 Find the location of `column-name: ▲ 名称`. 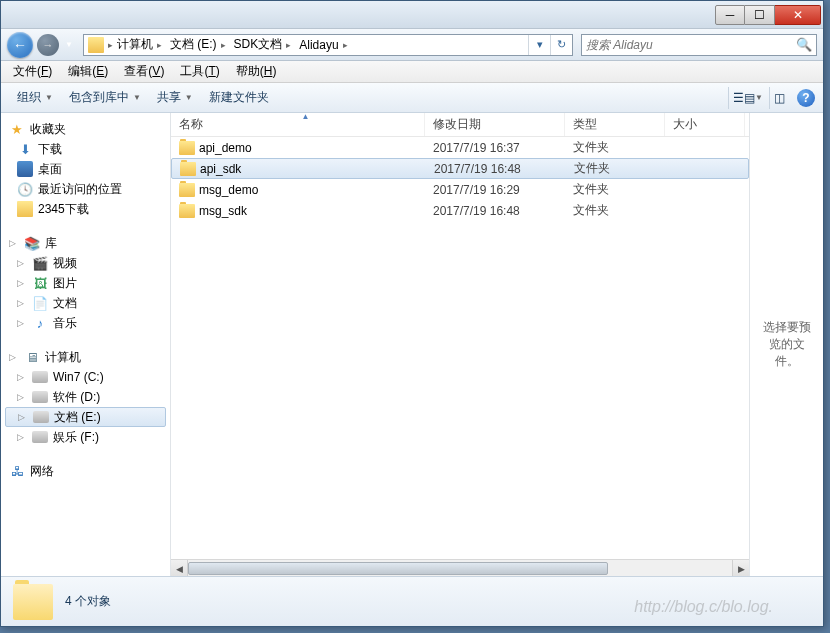

column-name: ▲ 名称 is located at coordinates (298, 124).